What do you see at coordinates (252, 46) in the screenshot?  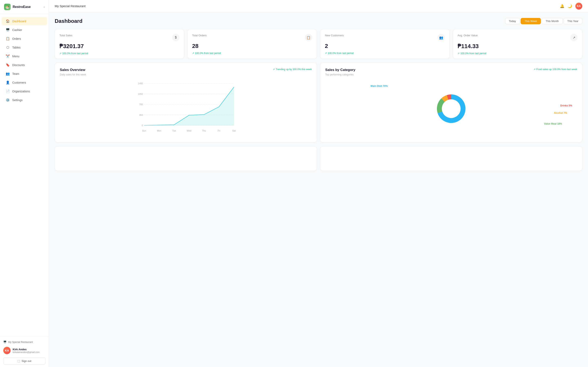 I see `stat-value: 28` at bounding box center [252, 46].